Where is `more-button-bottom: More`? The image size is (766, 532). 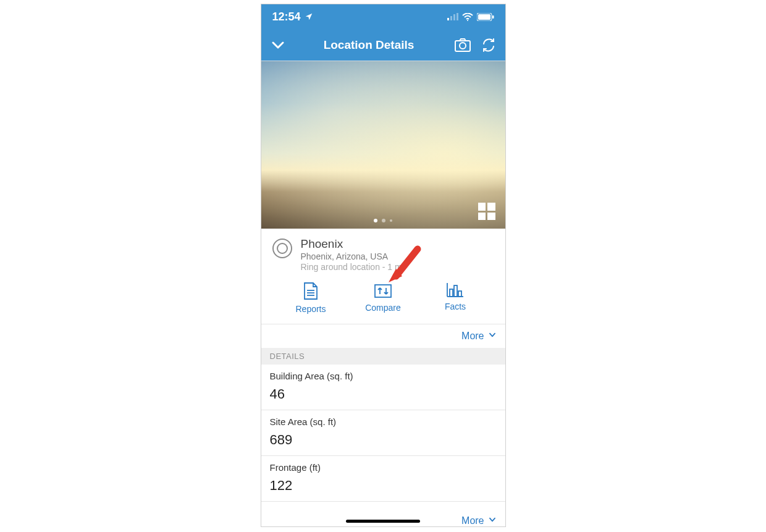
more-button-bottom: More is located at coordinates (383, 514).